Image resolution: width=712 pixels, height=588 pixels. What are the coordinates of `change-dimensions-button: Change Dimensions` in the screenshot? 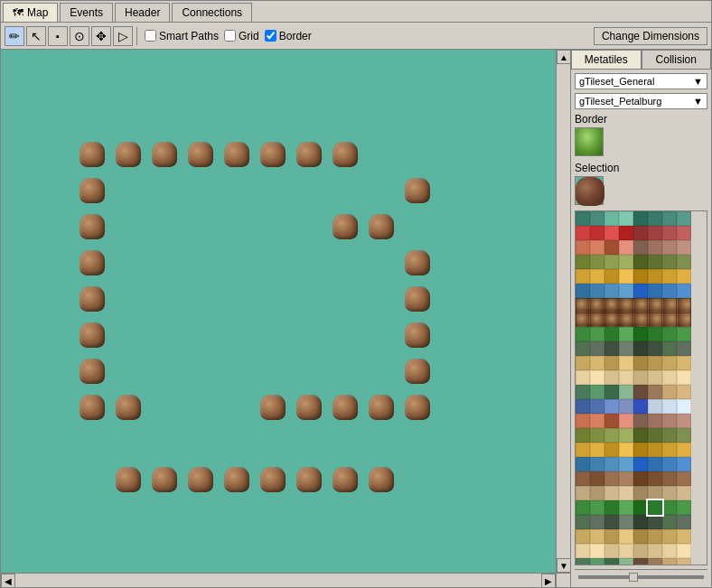 It's located at (651, 36).